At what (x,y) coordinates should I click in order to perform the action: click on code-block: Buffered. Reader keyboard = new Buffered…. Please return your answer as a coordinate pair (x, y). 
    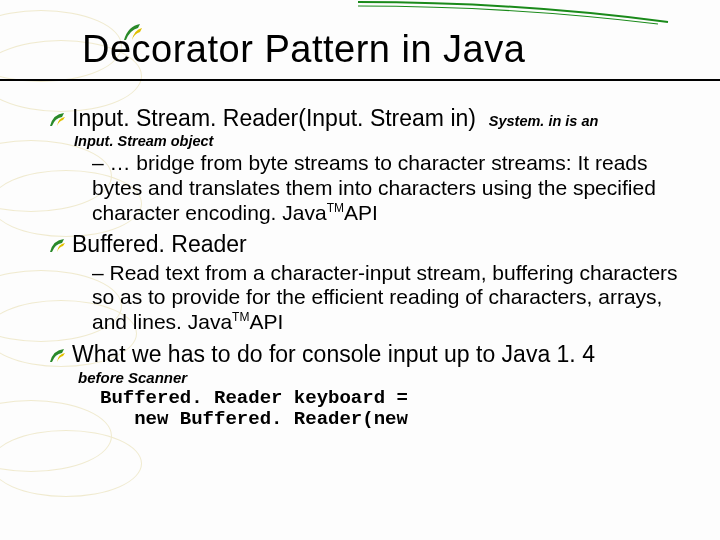
    Looking at the image, I should click on (395, 410).